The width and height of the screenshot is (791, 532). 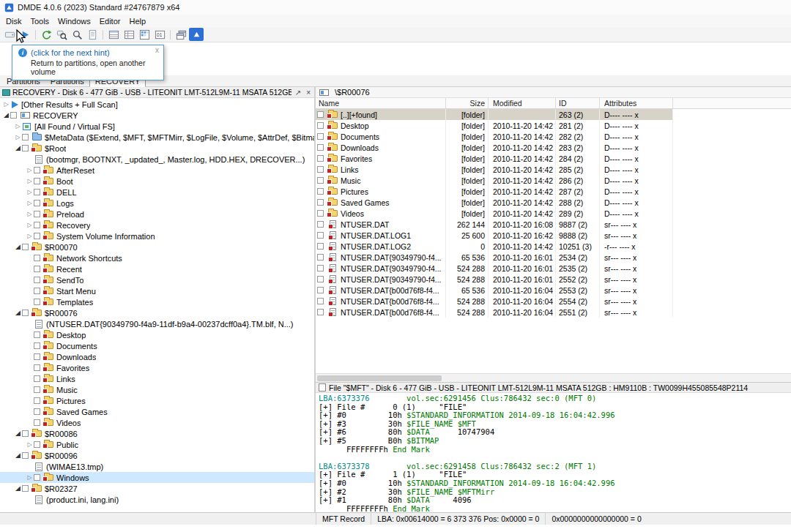 What do you see at coordinates (157, 455) in the screenshot?
I see `tree-item: ◢$R00096` at bounding box center [157, 455].